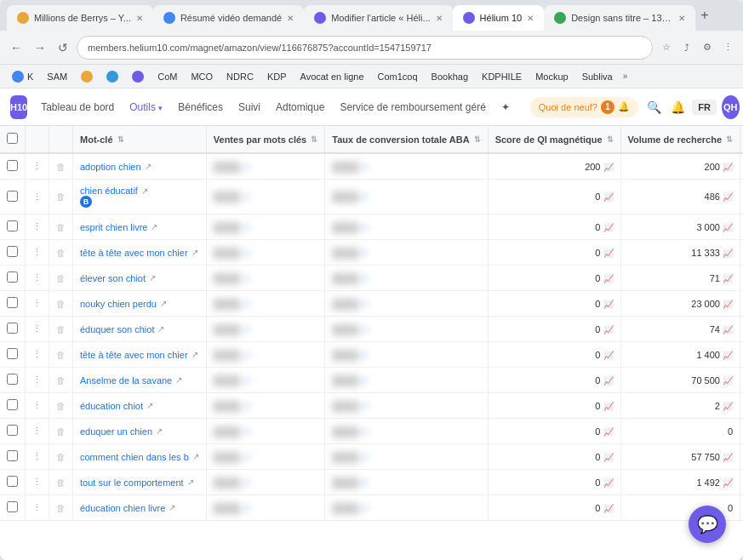  Describe the element at coordinates (61, 406) in the screenshot. I see `row-delete-9: 🗑` at that location.